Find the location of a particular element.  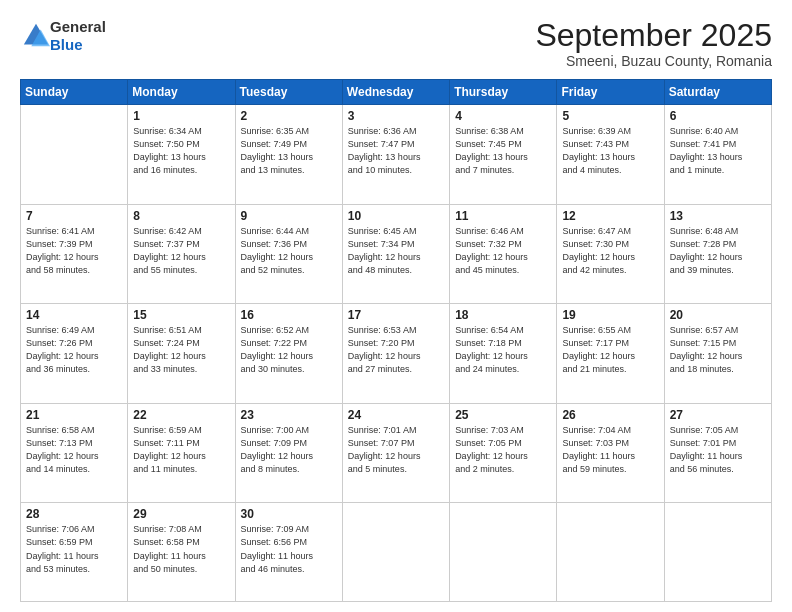

day-number: 26 is located at coordinates (610, 415).